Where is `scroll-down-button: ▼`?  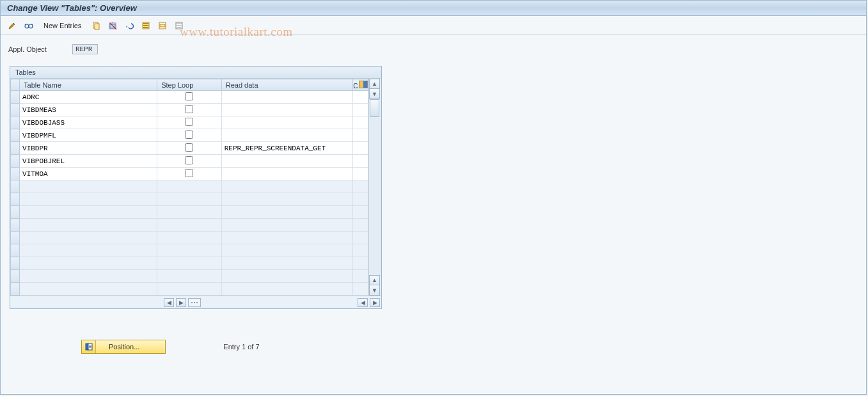
scroll-down-button: ▼ is located at coordinates (375, 94).